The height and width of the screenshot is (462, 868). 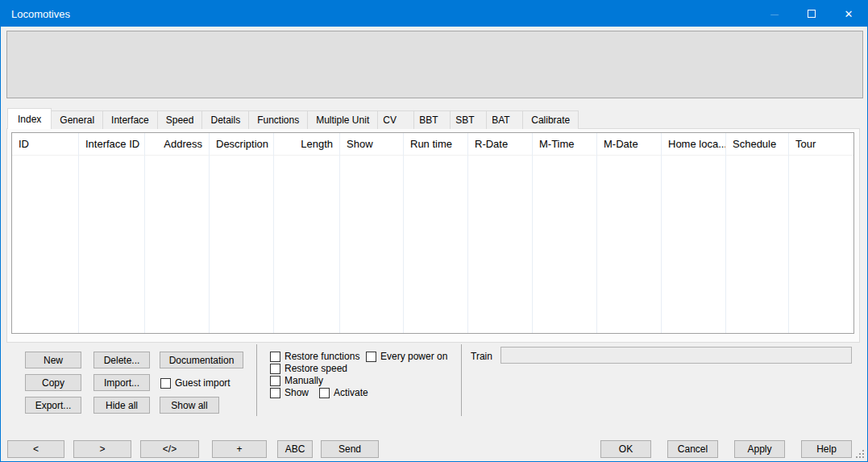 What do you see at coordinates (306, 144) in the screenshot?
I see `column-header-length: Length` at bounding box center [306, 144].